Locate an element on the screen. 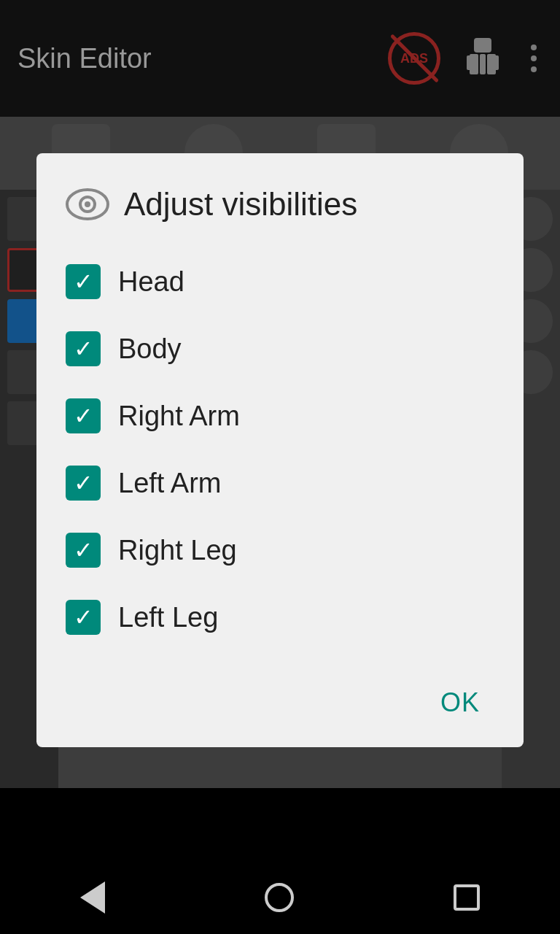  checkbox-item-left-leg: ✓ Left Leg is located at coordinates (280, 617).